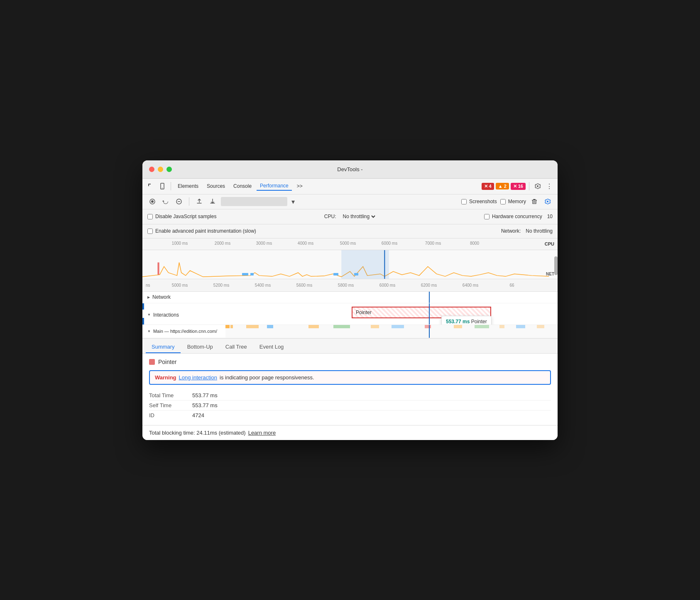 The width and height of the screenshot is (700, 600). What do you see at coordinates (503, 202) in the screenshot?
I see `memory-checkbox` at bounding box center [503, 202].